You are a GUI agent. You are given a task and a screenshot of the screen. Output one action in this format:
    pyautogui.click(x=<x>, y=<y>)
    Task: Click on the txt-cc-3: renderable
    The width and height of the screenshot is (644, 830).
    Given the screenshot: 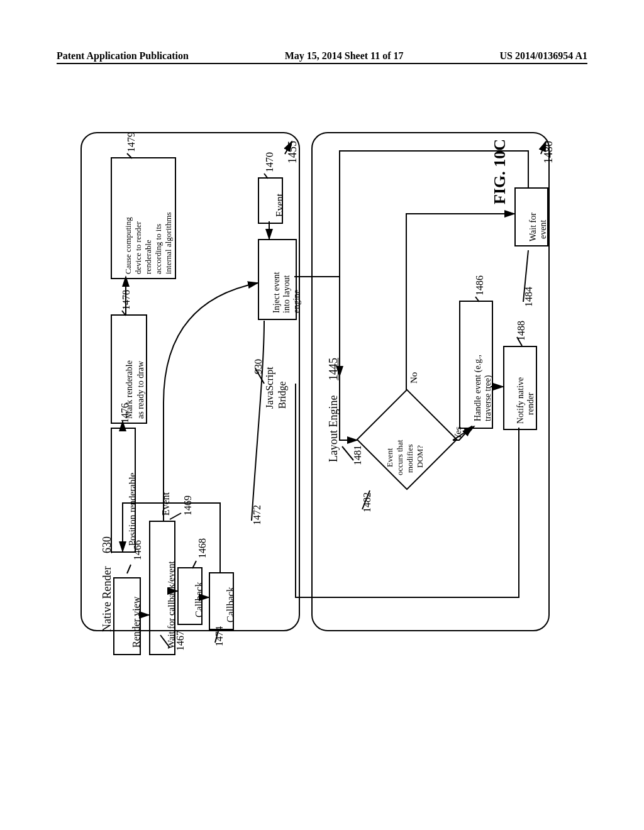 What is the action you would take?
    pyautogui.click(x=148, y=257)
    